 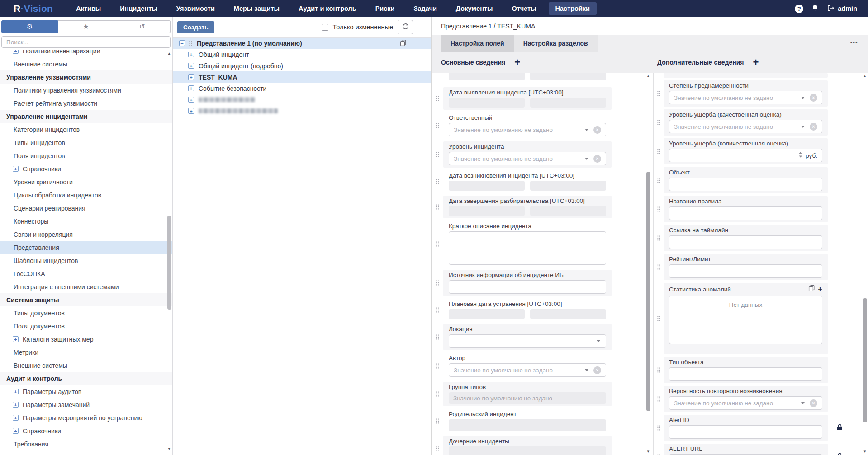 What do you see at coordinates (302, 89) in the screenshot?
I see `tree-item-4: +Событие безопасности` at bounding box center [302, 89].